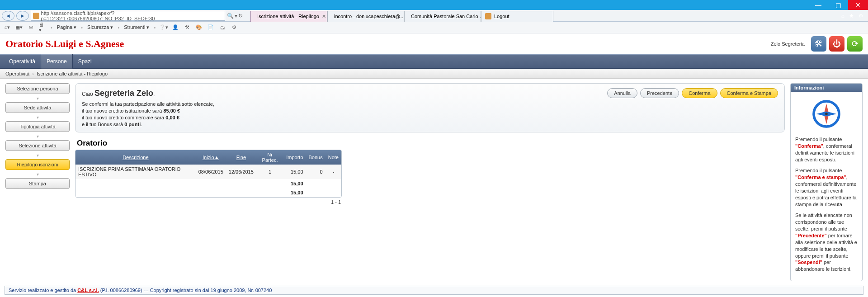 The height and width of the screenshot is (297, 868). I want to click on step-sede-attivita: Sede attività, so click(38, 108).